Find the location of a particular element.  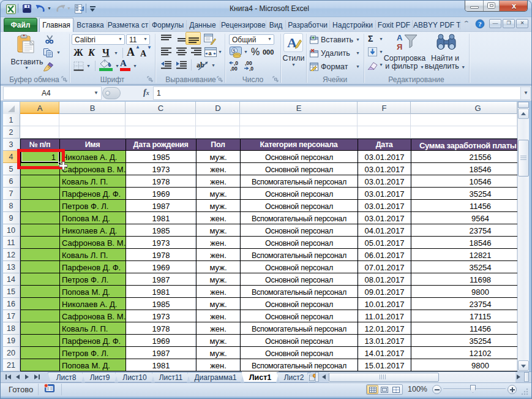

svg-text: ,0 is located at coordinates (251, 69).